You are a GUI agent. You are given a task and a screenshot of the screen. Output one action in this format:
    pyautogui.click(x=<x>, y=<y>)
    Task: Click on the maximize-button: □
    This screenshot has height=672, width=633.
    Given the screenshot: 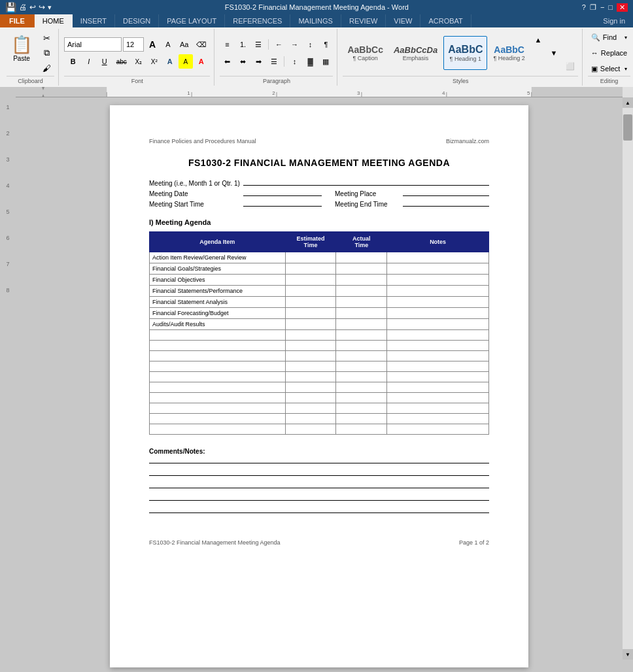 What is the action you would take?
    pyautogui.click(x=611, y=7)
    